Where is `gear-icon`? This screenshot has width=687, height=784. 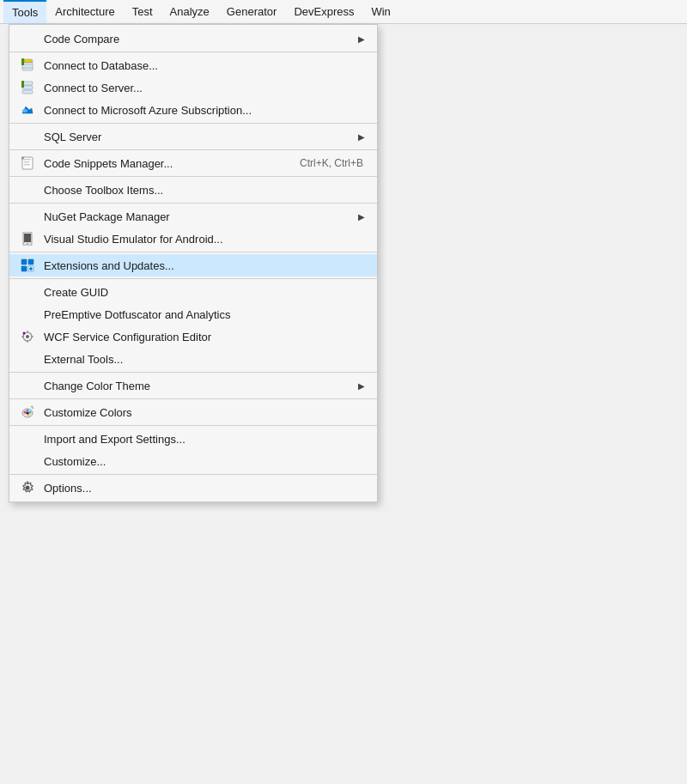 gear-icon is located at coordinates (27, 488).